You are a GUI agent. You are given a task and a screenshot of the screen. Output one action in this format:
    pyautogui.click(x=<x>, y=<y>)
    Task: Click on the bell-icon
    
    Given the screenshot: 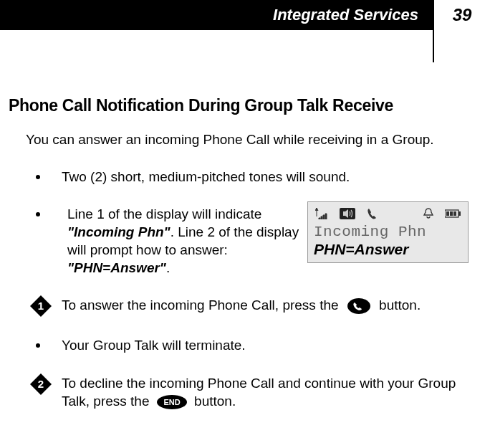 What is the action you would take?
    pyautogui.click(x=428, y=214)
    